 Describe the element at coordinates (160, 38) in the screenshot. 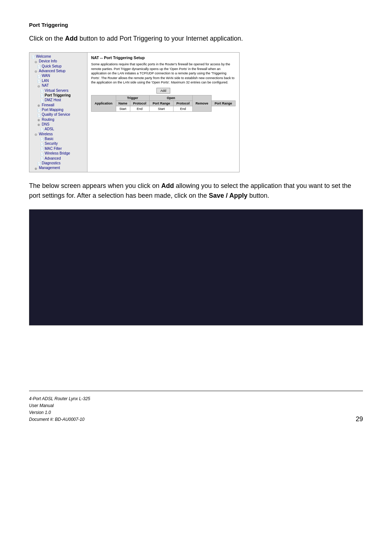

I see `intro-text-2: button to add Port Triggering to your In…` at that location.